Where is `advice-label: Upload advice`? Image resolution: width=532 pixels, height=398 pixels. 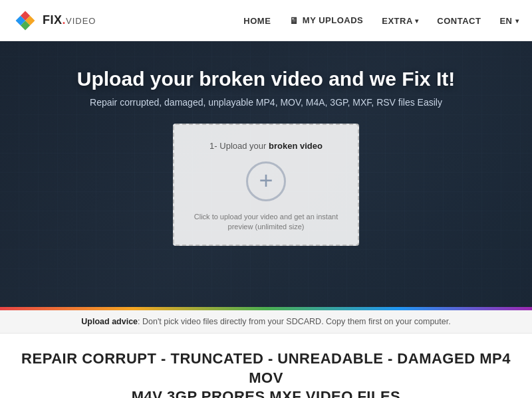 advice-label: Upload advice is located at coordinates (109, 322).